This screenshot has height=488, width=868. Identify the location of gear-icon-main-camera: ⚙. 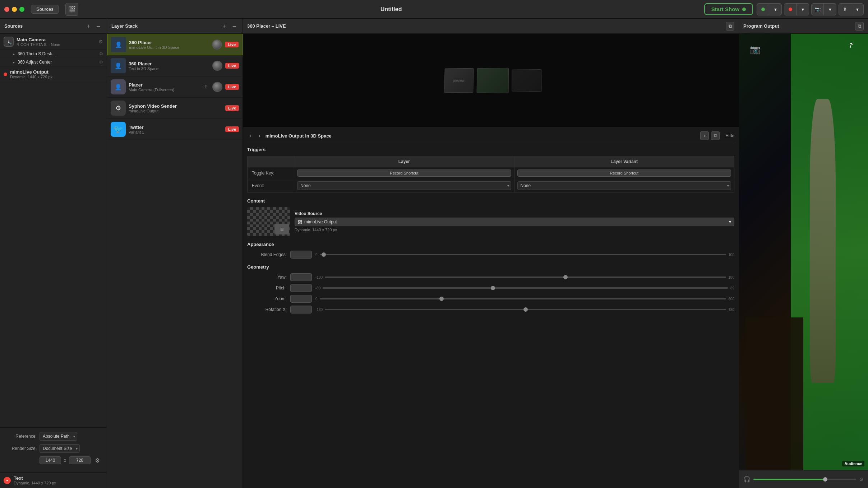
(101, 42).